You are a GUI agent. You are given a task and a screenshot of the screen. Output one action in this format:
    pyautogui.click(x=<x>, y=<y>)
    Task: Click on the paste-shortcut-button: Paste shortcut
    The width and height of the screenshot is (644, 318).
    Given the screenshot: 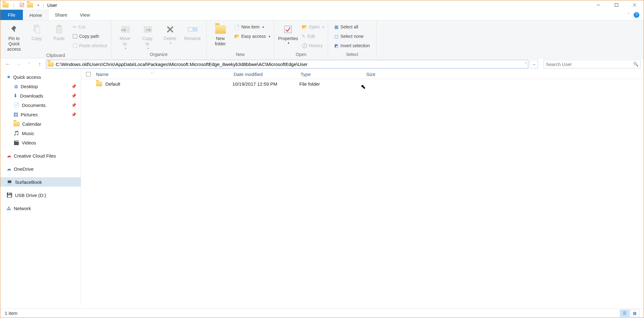 What is the action you would take?
    pyautogui.click(x=90, y=46)
    